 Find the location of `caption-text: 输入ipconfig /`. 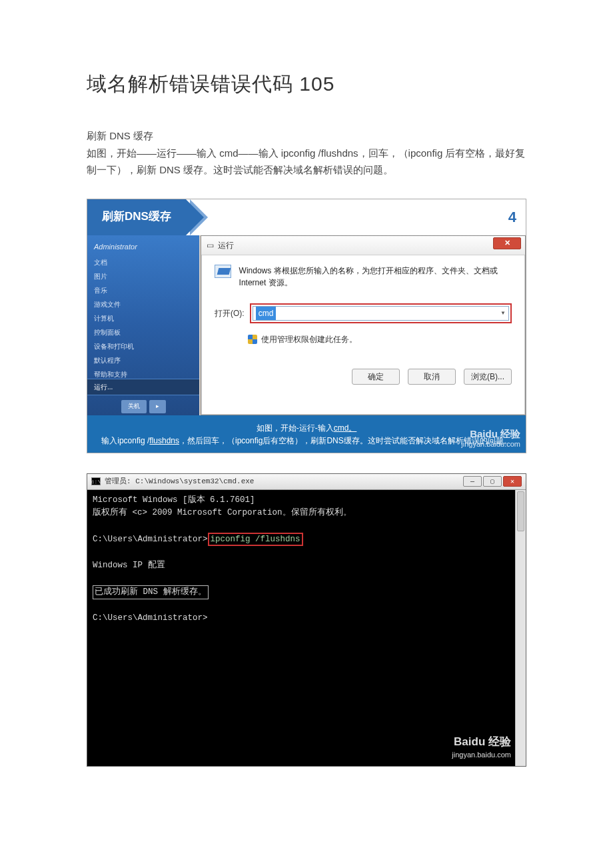

caption-text: 输入ipconfig / is located at coordinates (125, 441).